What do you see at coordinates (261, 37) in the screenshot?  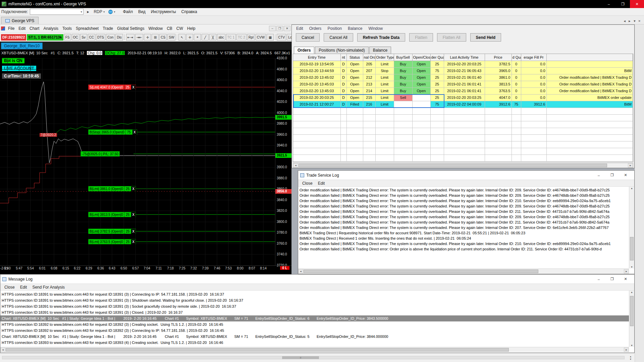 I see `toolbar-button-cvw: CVW` at bounding box center [261, 37].